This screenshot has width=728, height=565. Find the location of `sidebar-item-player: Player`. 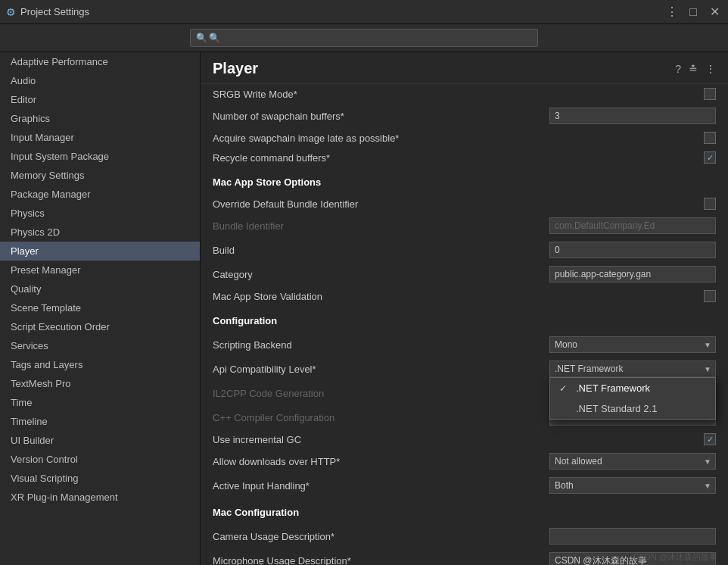

sidebar-item-player: Player is located at coordinates (100, 251).